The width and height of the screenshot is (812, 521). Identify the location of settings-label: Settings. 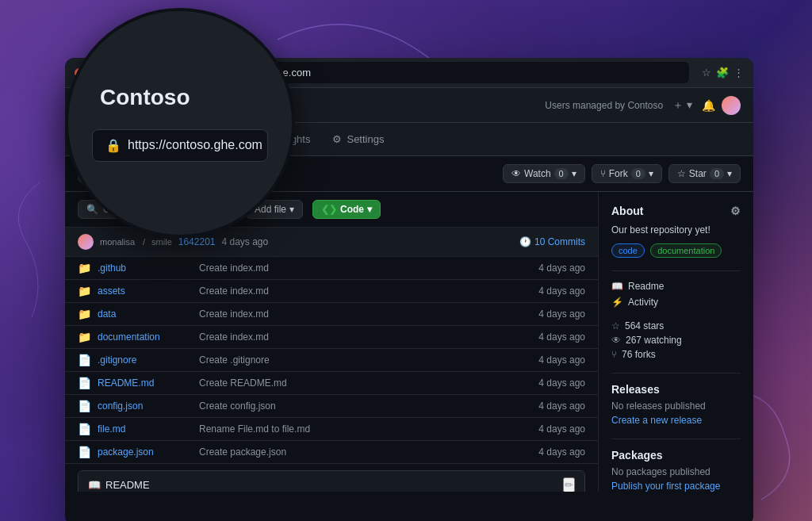
(365, 140).